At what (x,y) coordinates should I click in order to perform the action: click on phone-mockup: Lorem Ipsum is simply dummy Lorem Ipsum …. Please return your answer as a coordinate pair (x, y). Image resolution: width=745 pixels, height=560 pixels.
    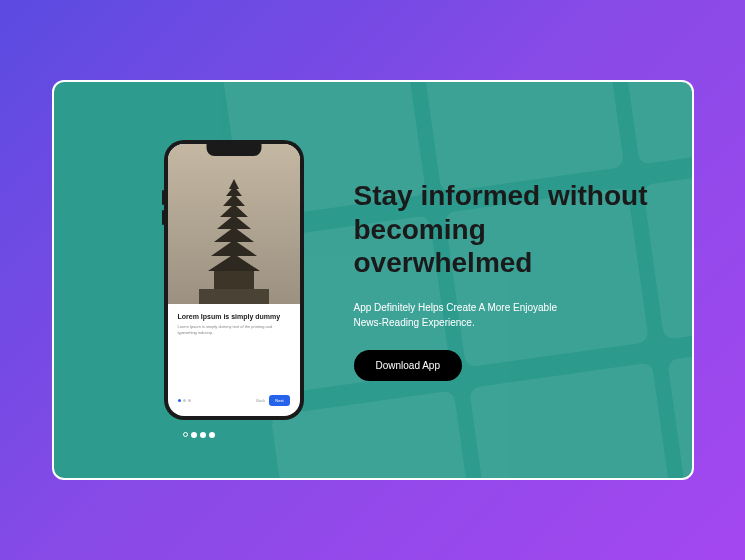
    Looking at the image, I should click on (234, 280).